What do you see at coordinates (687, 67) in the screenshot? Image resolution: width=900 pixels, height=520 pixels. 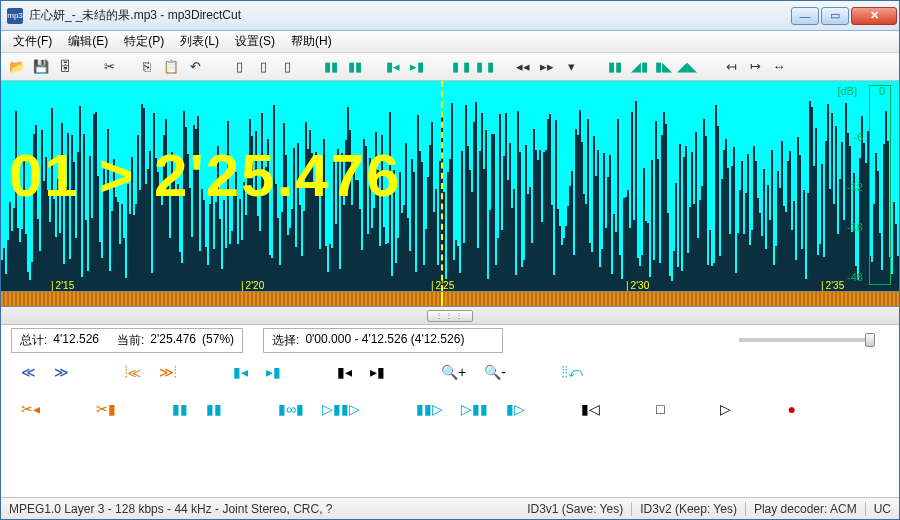 I see `gain4-icon: ◢◣` at bounding box center [687, 67].